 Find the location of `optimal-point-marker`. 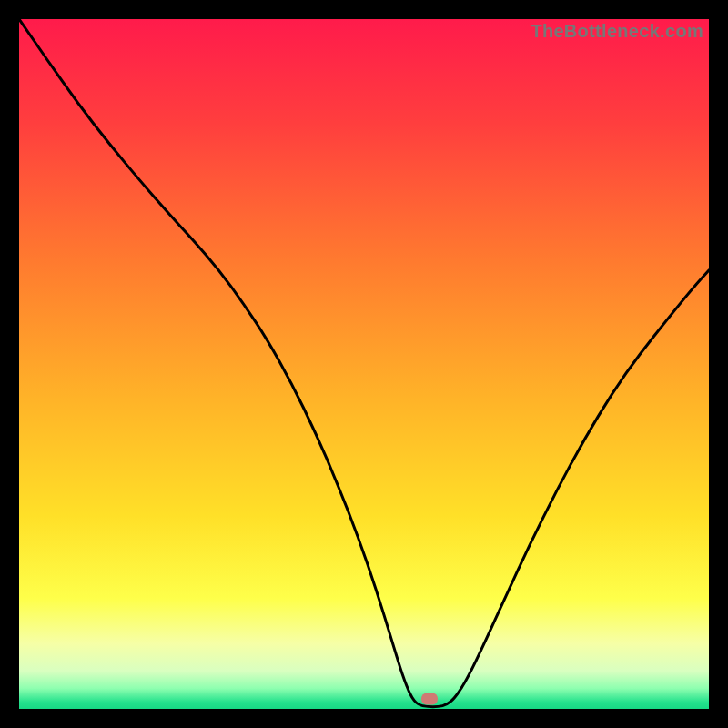

optimal-point-marker is located at coordinates (430, 699).